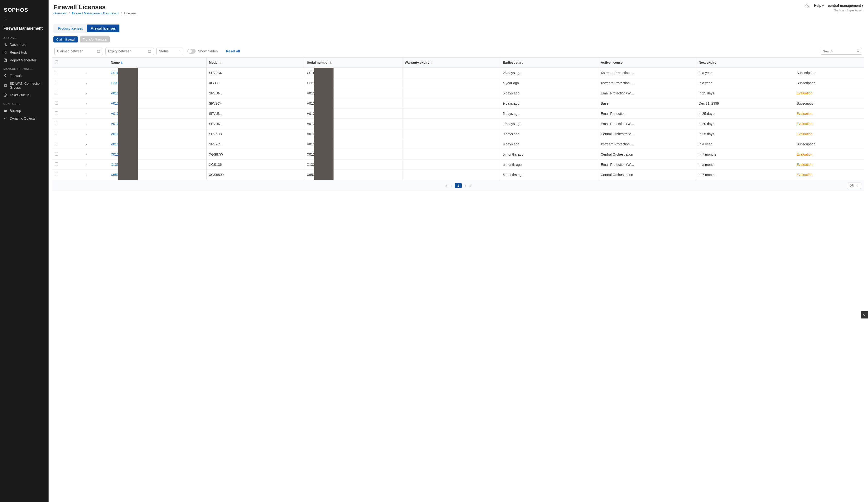 The height and width of the screenshot is (502, 868). Describe the element at coordinates (103, 28) in the screenshot. I see `tab-firewall-licenses: Firewall licenses` at that location.